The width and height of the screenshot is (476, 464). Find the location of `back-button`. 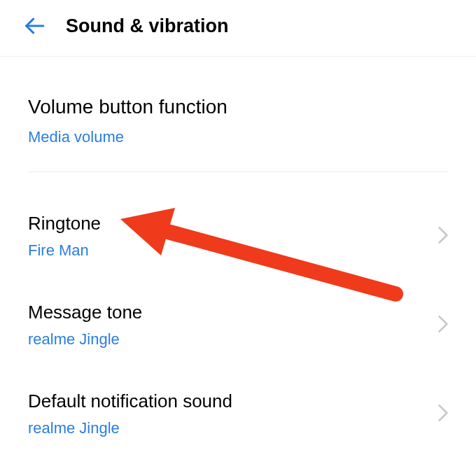

back-button is located at coordinates (34, 26).